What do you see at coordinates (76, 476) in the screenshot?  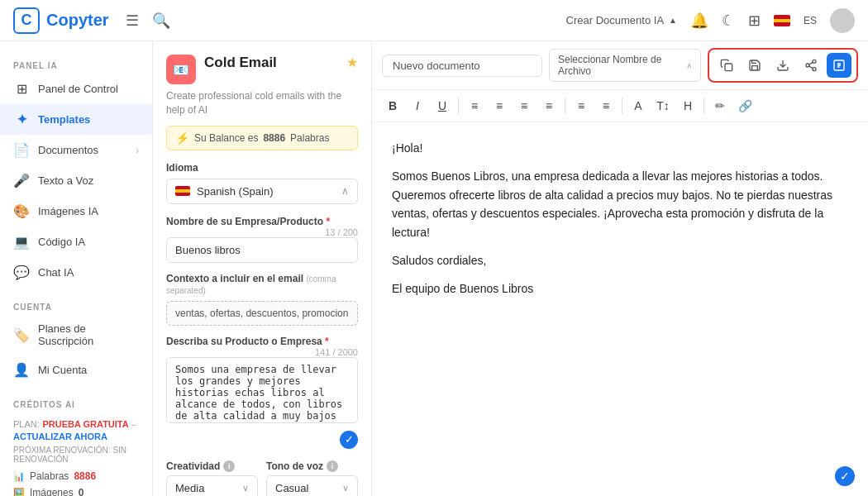 I see `palabras-info: 📊 Palabras 8886` at bounding box center [76, 476].